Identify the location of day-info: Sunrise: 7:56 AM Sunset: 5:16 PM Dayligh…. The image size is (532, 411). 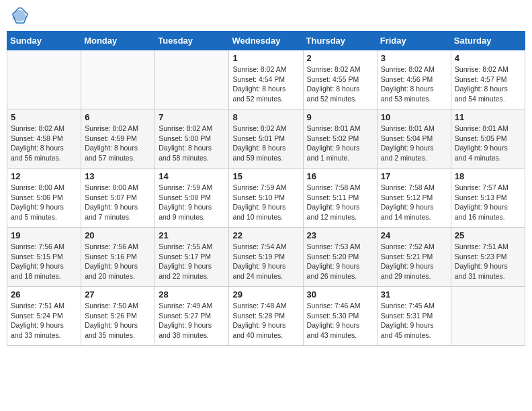
(118, 262).